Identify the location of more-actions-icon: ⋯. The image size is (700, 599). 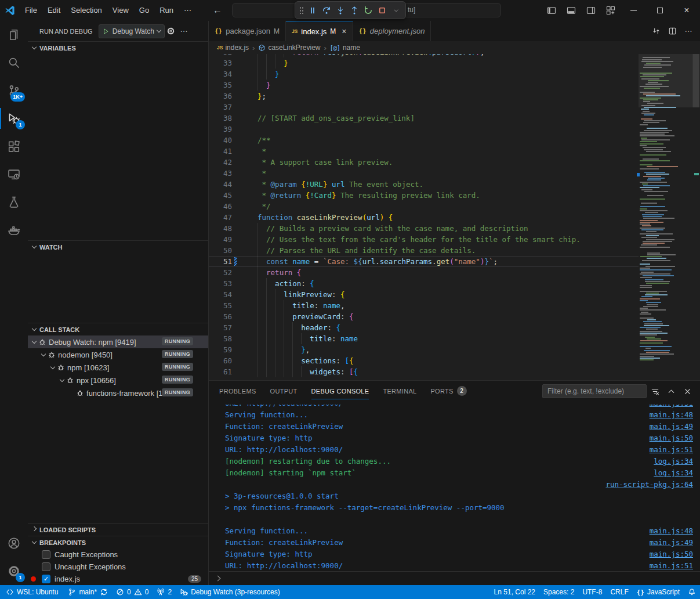
(688, 31).